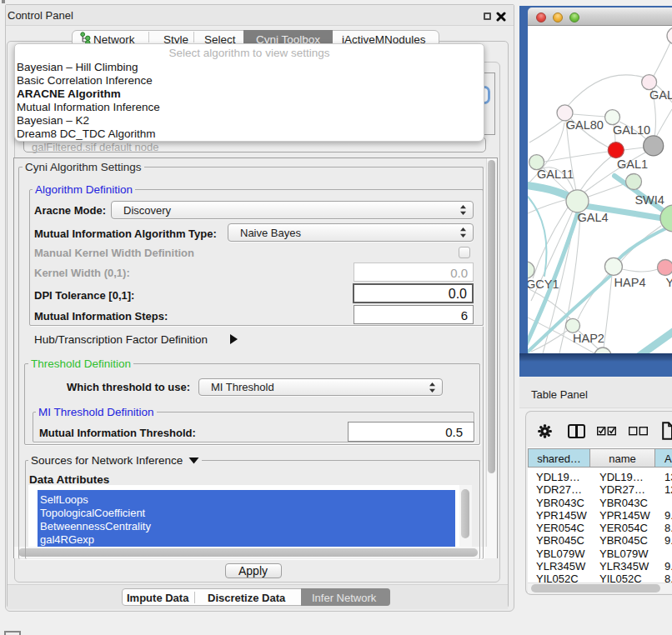 Image resolution: width=672 pixels, height=635 pixels. Describe the element at coordinates (632, 164) in the screenshot. I see `svg-text: GAL1` at that location.